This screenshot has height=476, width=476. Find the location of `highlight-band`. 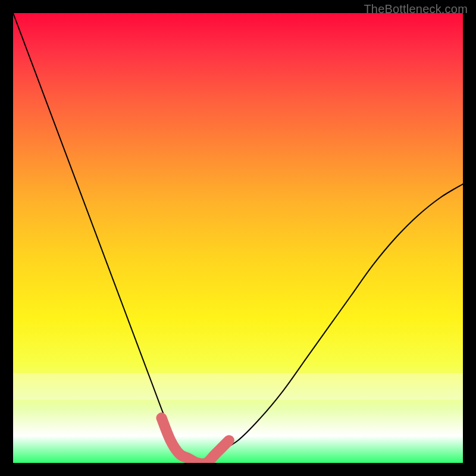

highlight-band is located at coordinates (195, 440).